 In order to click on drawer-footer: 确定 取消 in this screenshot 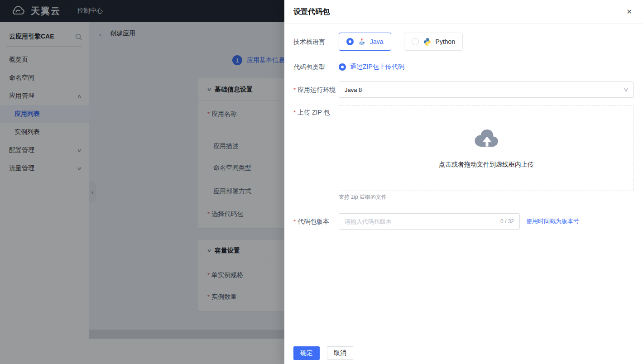, I will do `click(464, 353)`.